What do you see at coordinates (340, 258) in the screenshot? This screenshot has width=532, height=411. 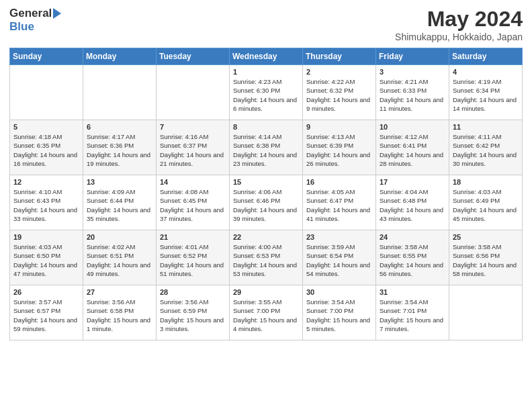 I see `day-cell: 23Sunrise: 3:59 AM Sunset: 6:54 PM Dayli…` at bounding box center [340, 258].